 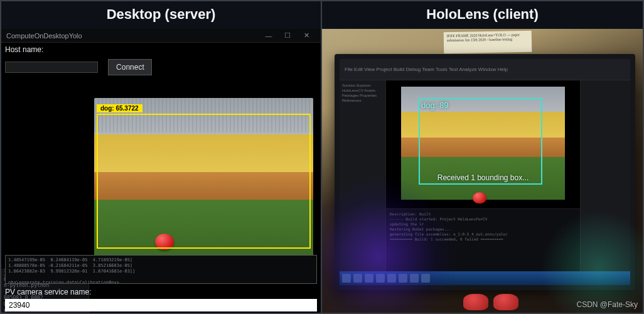 What do you see at coordinates (161, 36) in the screenshot?
I see `window-titlebar: ComputeOnDesktopYolo — ☐ ✕` at bounding box center [161, 36].